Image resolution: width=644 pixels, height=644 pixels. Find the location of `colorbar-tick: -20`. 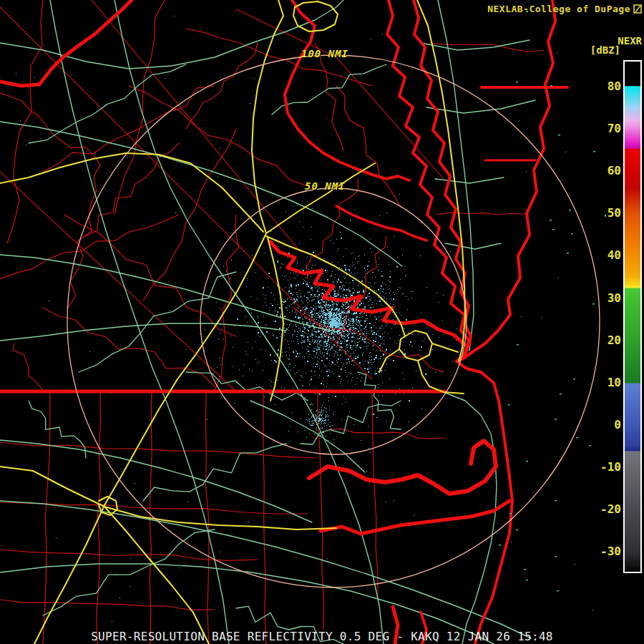

colorbar-tick: -20 is located at coordinates (596, 509).